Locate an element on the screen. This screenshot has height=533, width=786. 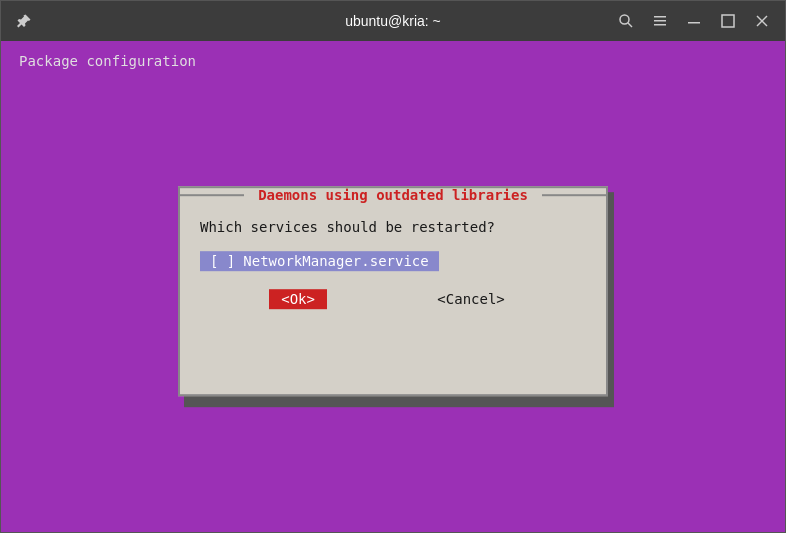
dialog-title: Daemons using outdated libraries is located at coordinates (393, 195).